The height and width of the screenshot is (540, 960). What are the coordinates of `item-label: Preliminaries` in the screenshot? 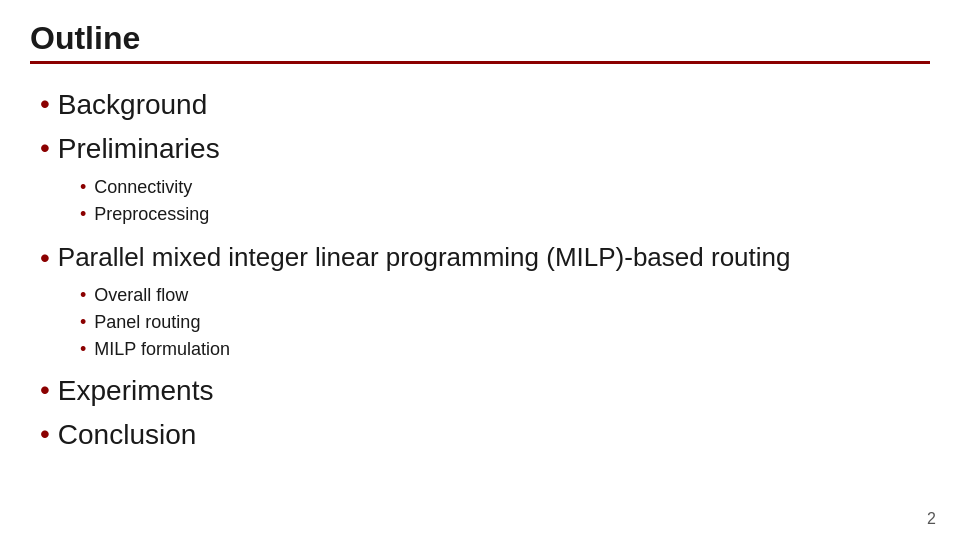 It's located at (139, 149).